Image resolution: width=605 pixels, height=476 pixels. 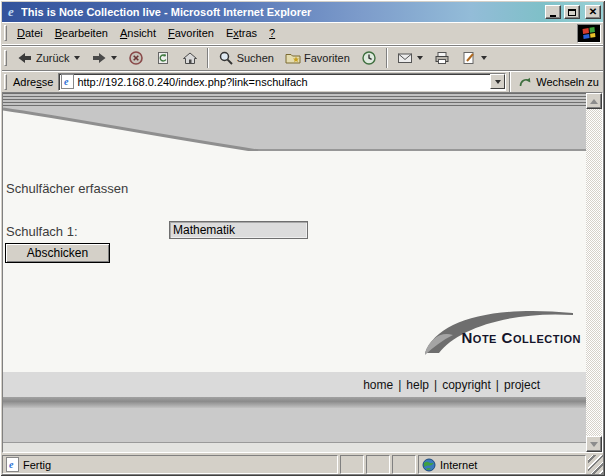 I want to click on search-button: Suchen, so click(x=246, y=58).